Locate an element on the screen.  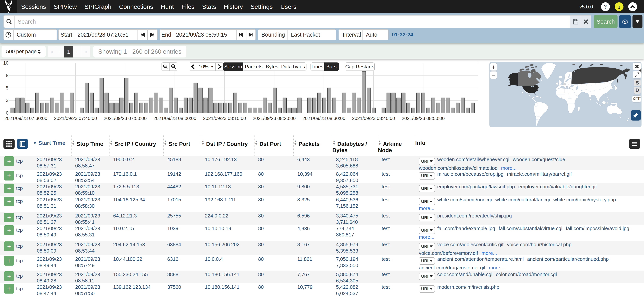
svg-text: 3 is located at coordinates (7, 100).